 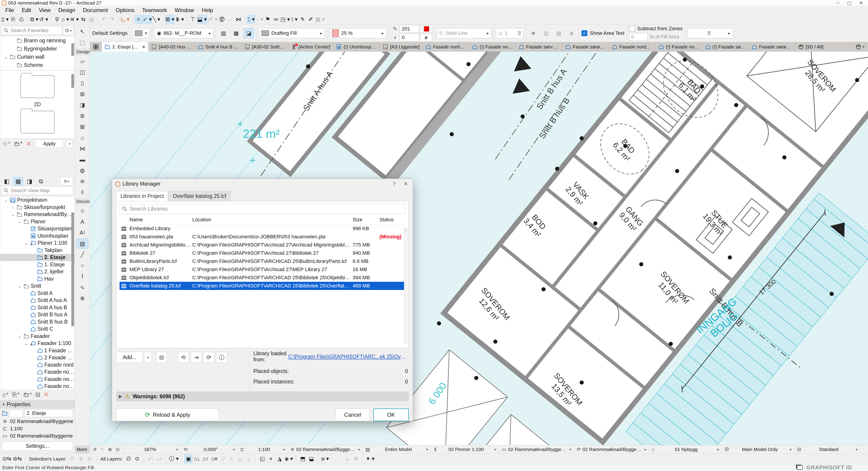 I want to click on walk-mode-icon: ⟑, so click(x=347, y=459).